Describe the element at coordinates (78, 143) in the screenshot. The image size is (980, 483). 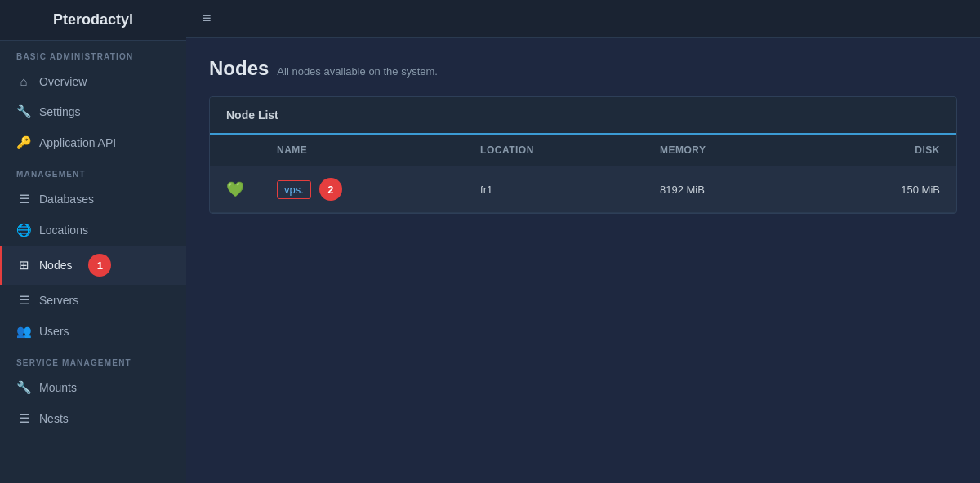
I see `sidebar-item-label: Application API` at that location.